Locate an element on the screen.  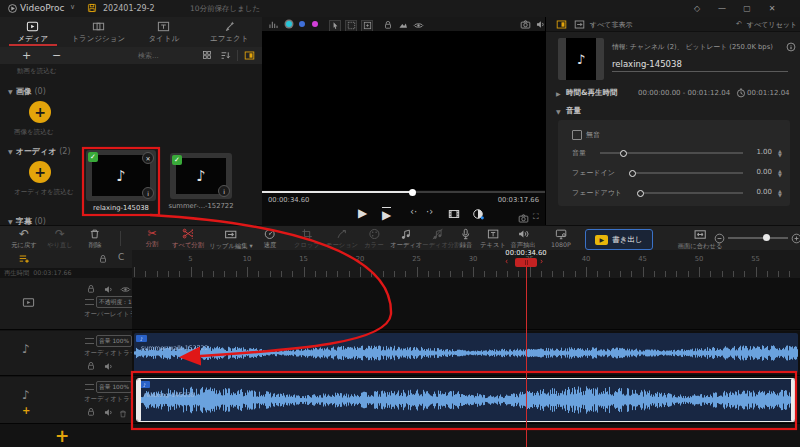
tab-メディア: メディア is located at coordinates (33, 32).